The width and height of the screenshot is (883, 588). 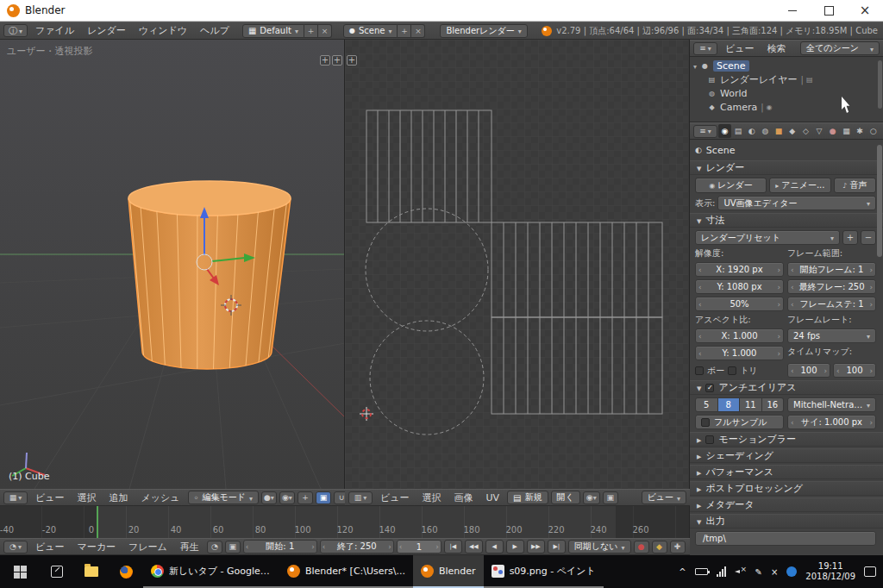 What do you see at coordinates (287, 498) in the screenshot?
I see `pivot-point-selector` at bounding box center [287, 498].